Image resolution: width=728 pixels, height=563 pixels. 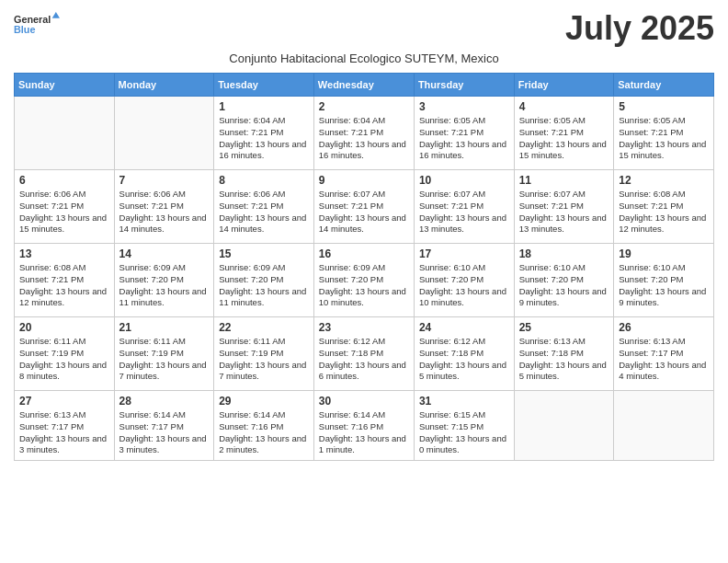 What do you see at coordinates (64, 207) in the screenshot?
I see `calendar-day-6: 6Sunrise: 6:06 AMSunset: 7:21 PMDaylight…` at bounding box center [64, 207].